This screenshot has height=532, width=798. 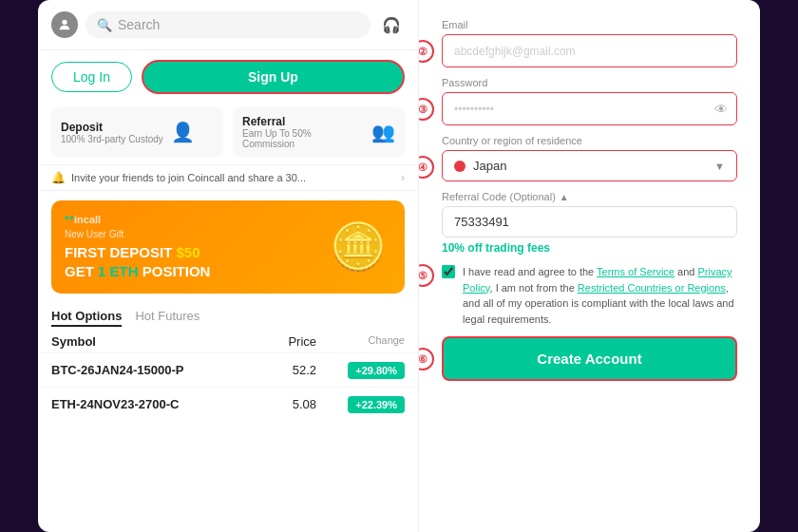 I want to click on search-placeholder: Search, so click(x=139, y=25).